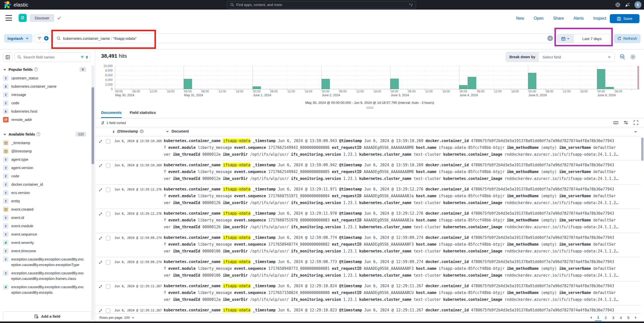  I want to click on page-4: 4, so click(621, 318).